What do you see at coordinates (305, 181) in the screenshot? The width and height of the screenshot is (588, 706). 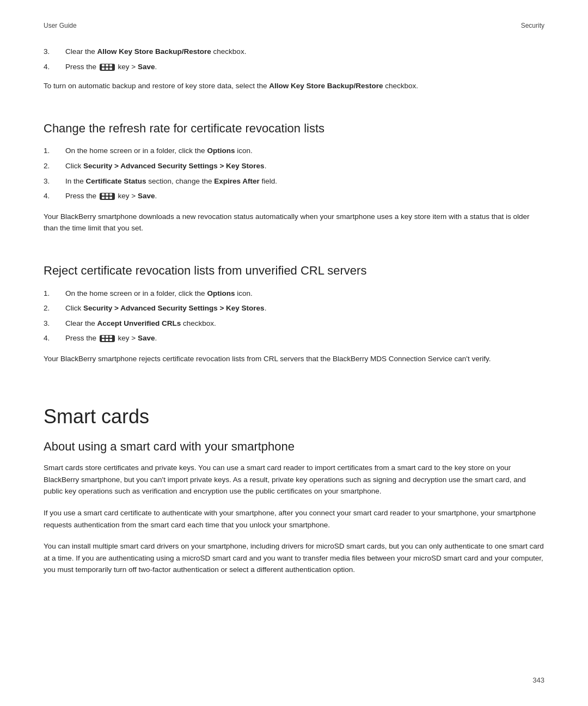 I see `list-content: In the Certificate Status section, chang…` at bounding box center [305, 181].